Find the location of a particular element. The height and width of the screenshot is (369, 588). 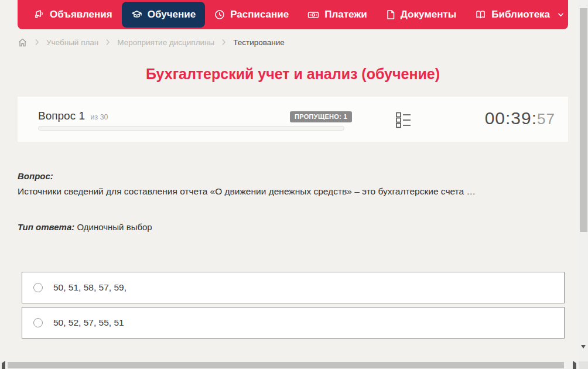

nav-item-payments: Платежи is located at coordinates (337, 15).